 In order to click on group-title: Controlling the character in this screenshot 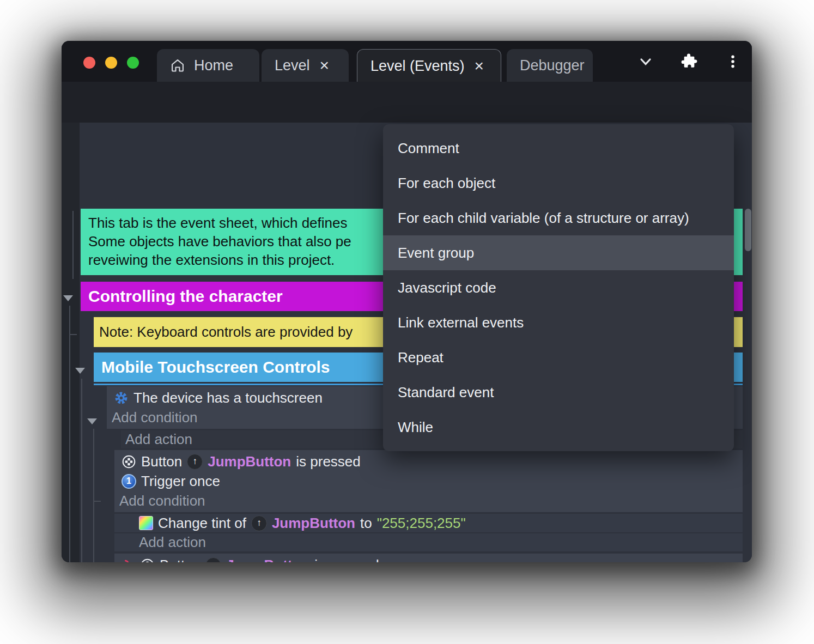, I will do `click(185, 296)`.